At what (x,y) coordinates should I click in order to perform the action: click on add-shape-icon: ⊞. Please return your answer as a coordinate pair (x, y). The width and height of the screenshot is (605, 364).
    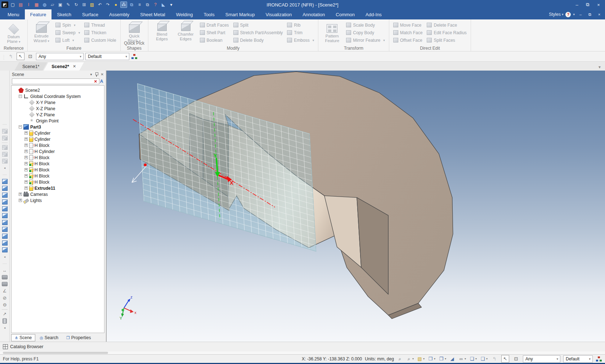
    Looking at the image, I should click on (84, 5).